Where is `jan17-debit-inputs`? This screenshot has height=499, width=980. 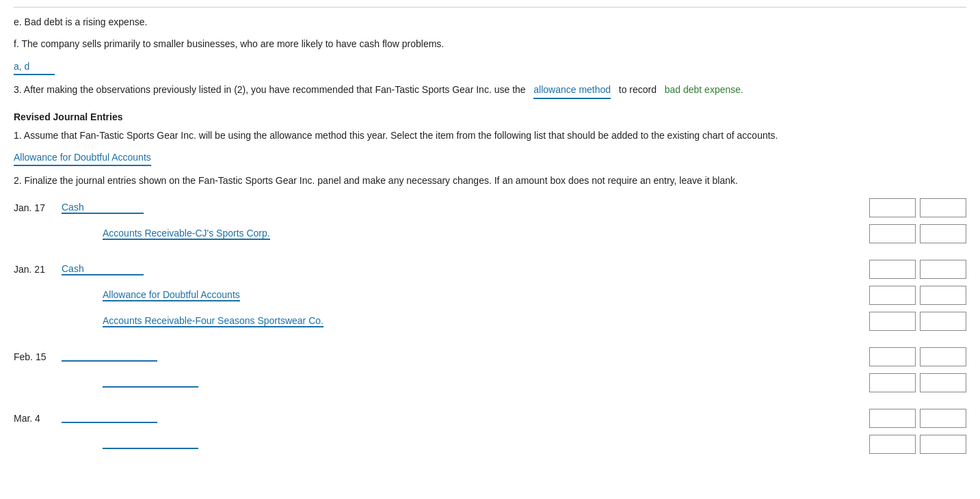
jan17-debit-inputs is located at coordinates (918, 208).